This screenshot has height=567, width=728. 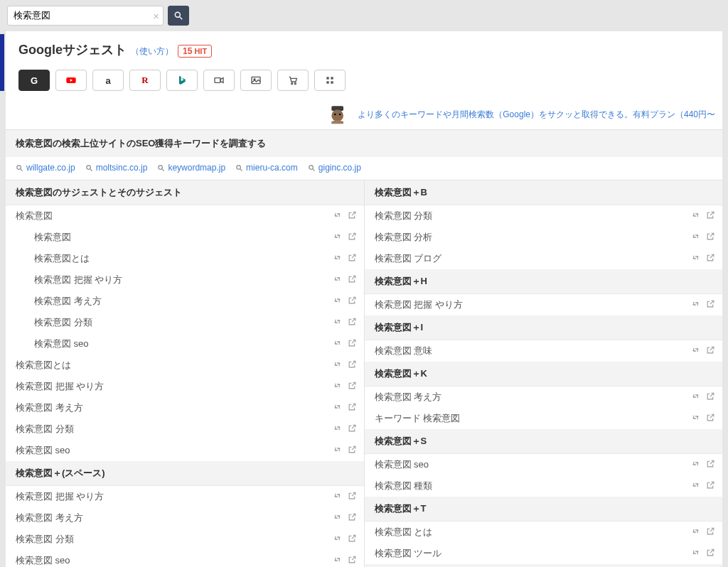 What do you see at coordinates (34, 80) in the screenshot?
I see `engine-tab-google: G` at bounding box center [34, 80].